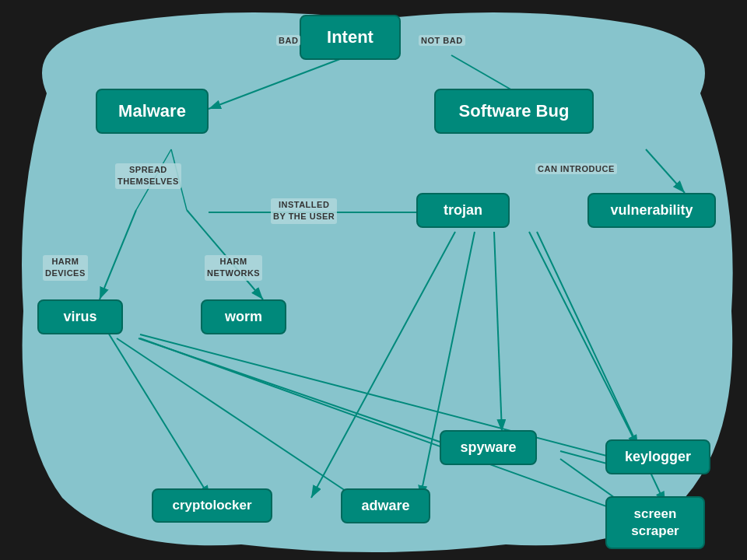  What do you see at coordinates (655, 523) in the screenshot?
I see `node-screenscraper: screenscraper` at bounding box center [655, 523].